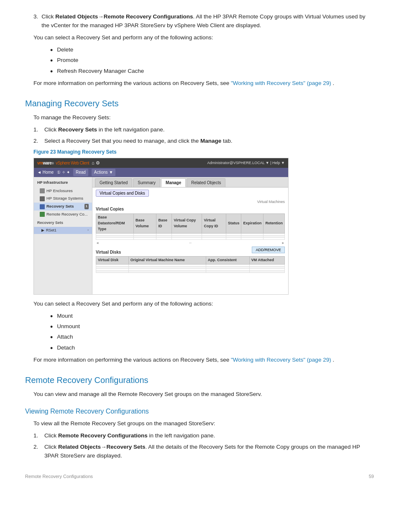 This screenshot has height=532, width=399. What do you see at coordinates (42, 199) in the screenshot?
I see `storage-icon` at bounding box center [42, 199].